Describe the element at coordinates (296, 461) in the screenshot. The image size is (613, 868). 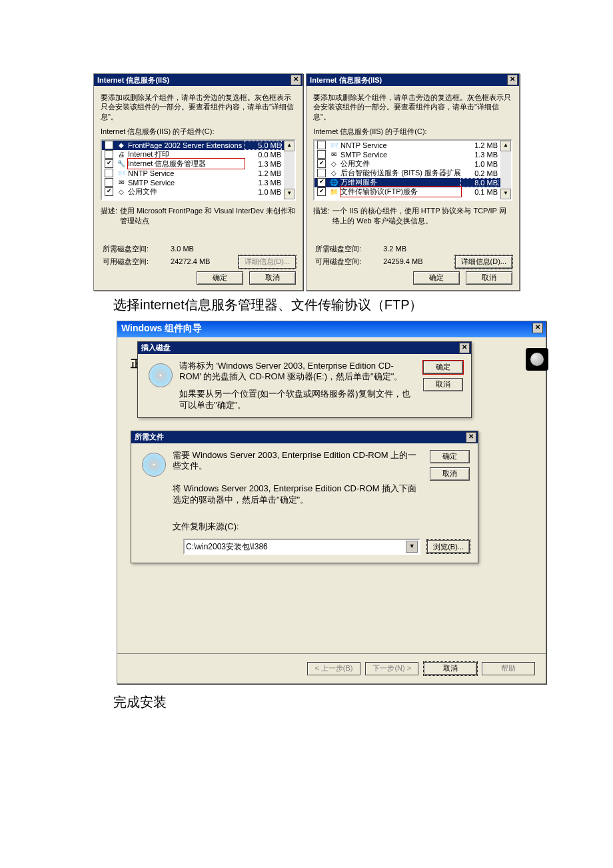
I see `dialog-text: 需要 Windows Server 2003, Enterprise Editi…` at that location.